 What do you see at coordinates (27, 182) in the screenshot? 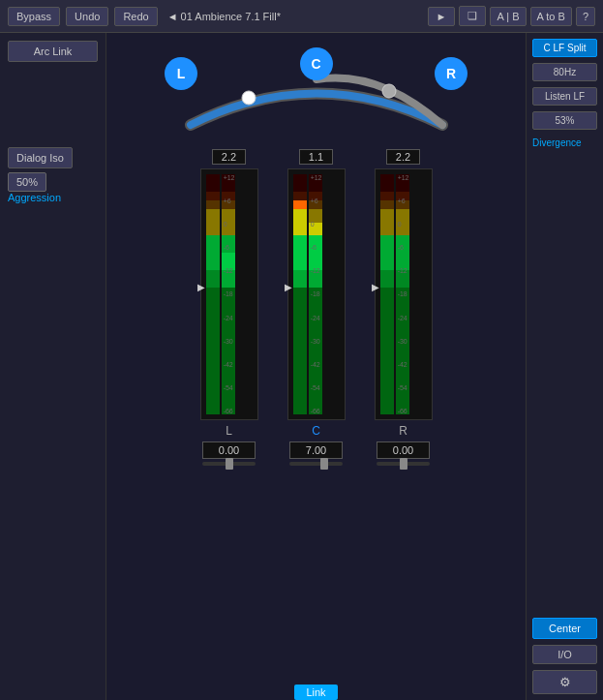
I see `aggression-percent-button: 50%` at bounding box center [27, 182].